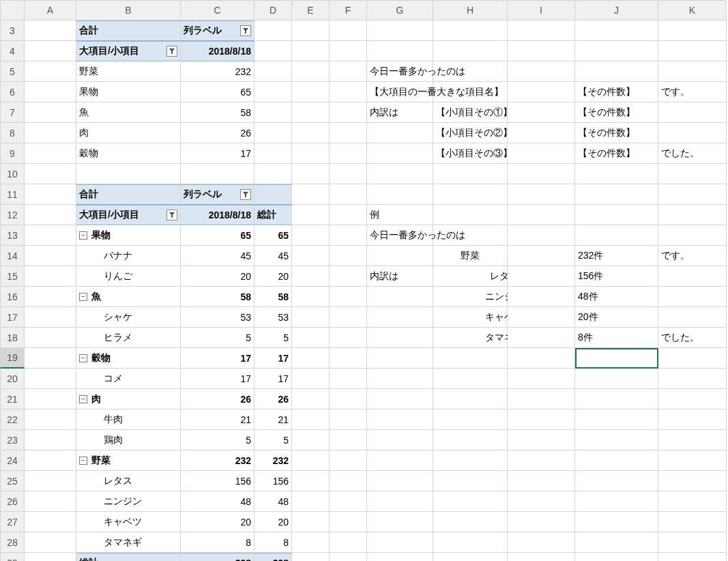  What do you see at coordinates (311, 502) in the screenshot?
I see `cell-E26` at bounding box center [311, 502].